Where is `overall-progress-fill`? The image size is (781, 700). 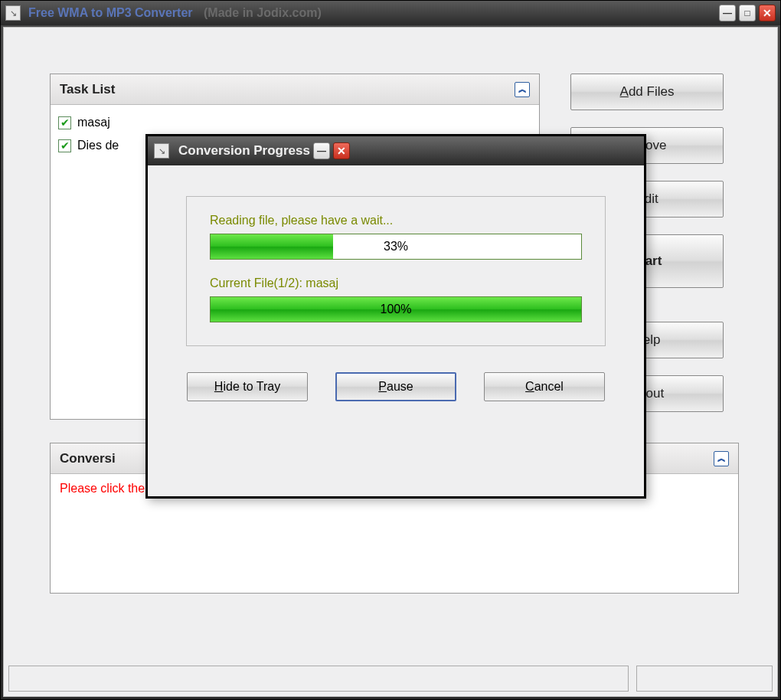
overall-progress-fill is located at coordinates (272, 247).